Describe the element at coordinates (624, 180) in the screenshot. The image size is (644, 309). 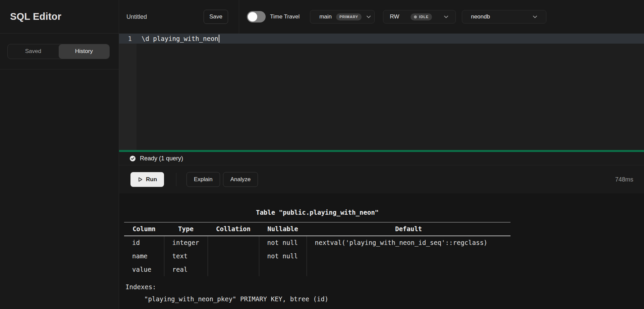
I see `query-duration: 748ms` at that location.